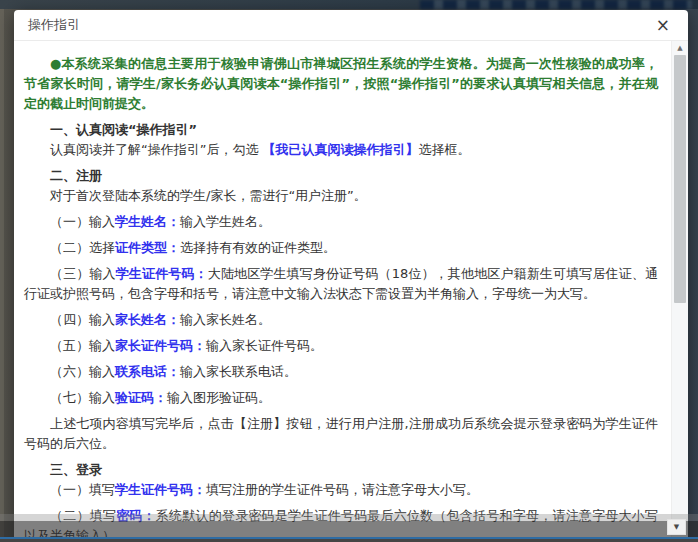 The width and height of the screenshot is (698, 542). Describe the element at coordinates (341, 196) in the screenshot. I see `section-2-intro: 对于首次登陆本系统的学生/家长，需进行“用户注册”。` at that location.